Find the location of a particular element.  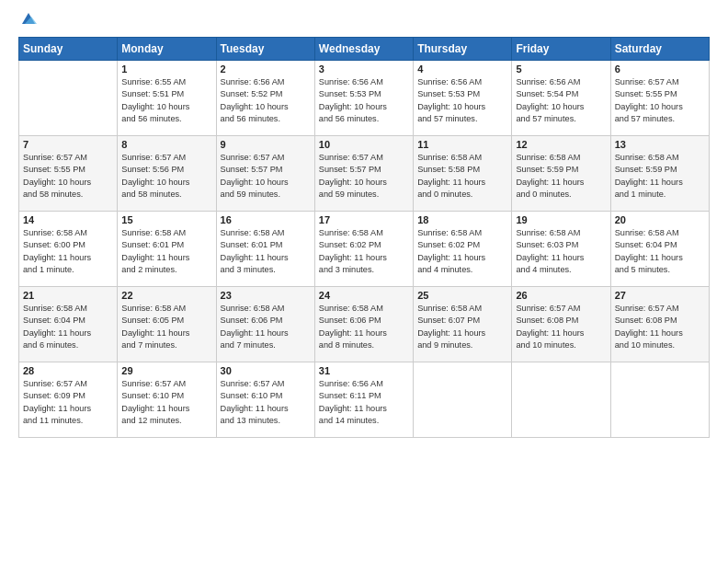

day-number: 7 is located at coordinates (68, 144).